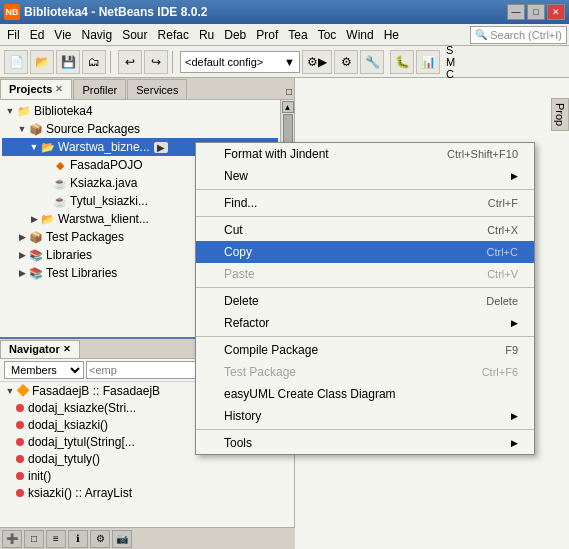 The width and height of the screenshot is (569, 549). Describe the element at coordinates (134, 35) in the screenshot. I see `menu-sour: Sour` at that location.